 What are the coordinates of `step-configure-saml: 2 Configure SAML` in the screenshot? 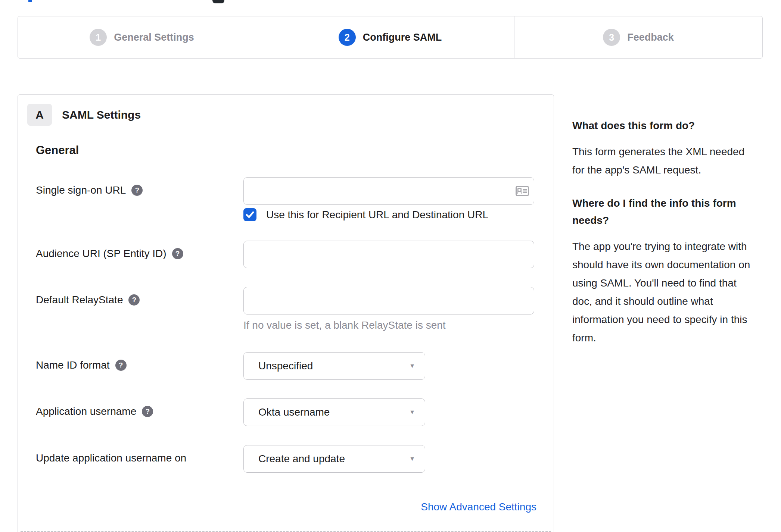 It's located at (390, 37).